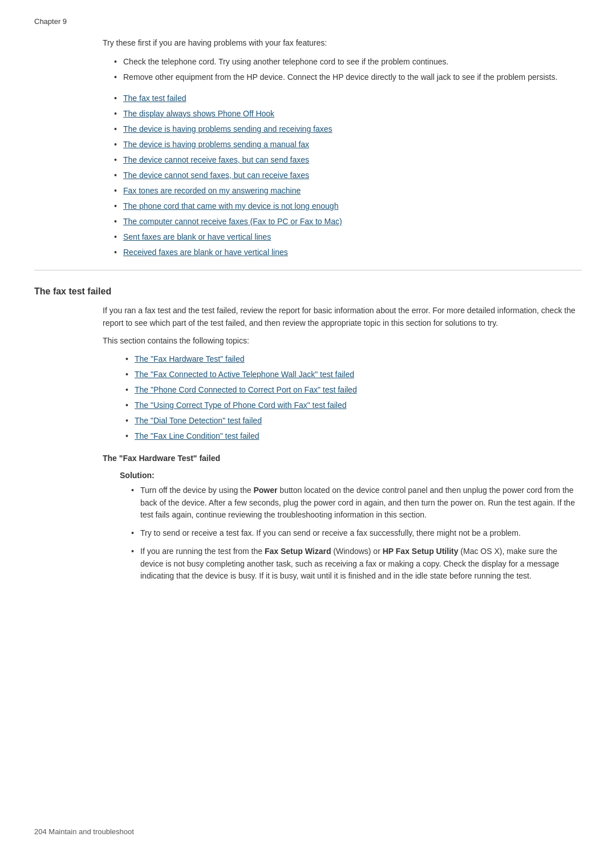  I want to click on intro-text: Try these first if you are having proble…, so click(342, 43).